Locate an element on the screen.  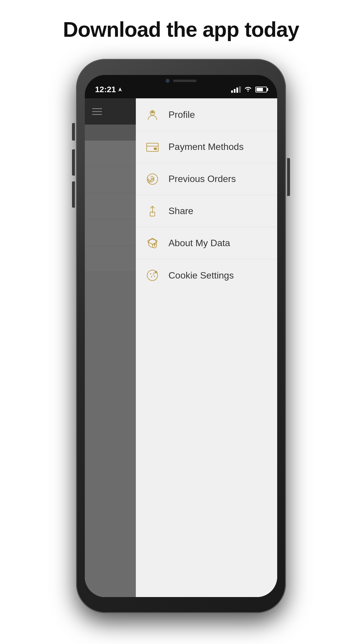
cookie-icon is located at coordinates (152, 275).